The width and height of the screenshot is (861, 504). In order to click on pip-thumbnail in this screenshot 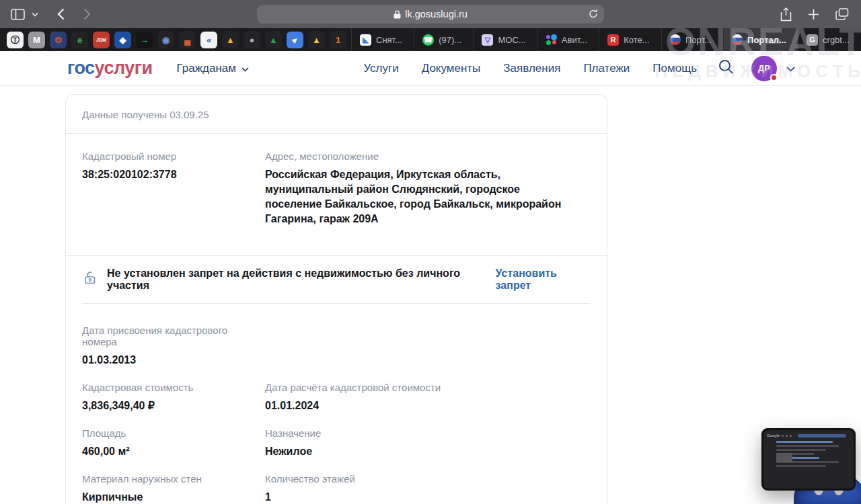, I will do `click(784, 458)`.